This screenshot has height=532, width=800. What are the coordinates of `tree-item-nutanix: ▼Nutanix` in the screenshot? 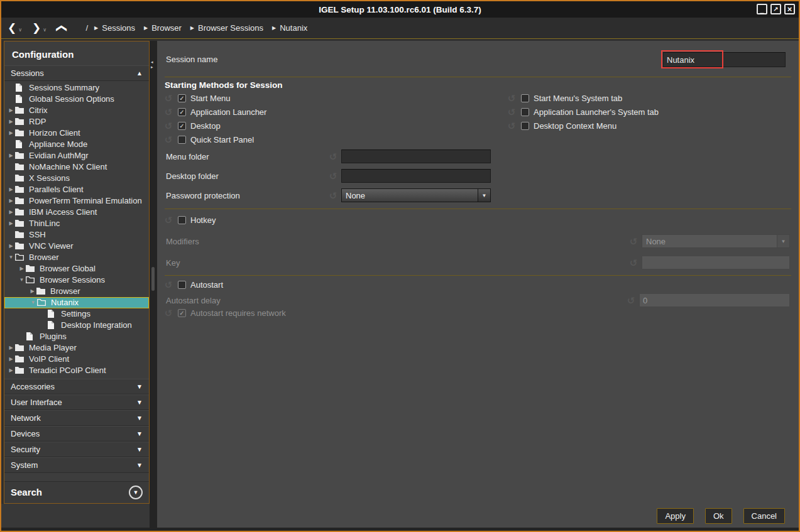 It's located at (77, 303).